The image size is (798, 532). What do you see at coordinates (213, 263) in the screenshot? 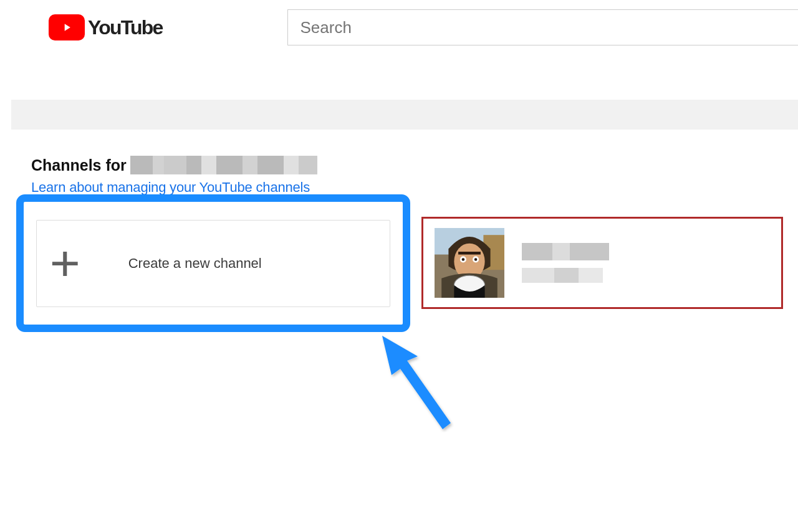
I see `annotation-highlight-blue: + Create a new channel` at bounding box center [213, 263].